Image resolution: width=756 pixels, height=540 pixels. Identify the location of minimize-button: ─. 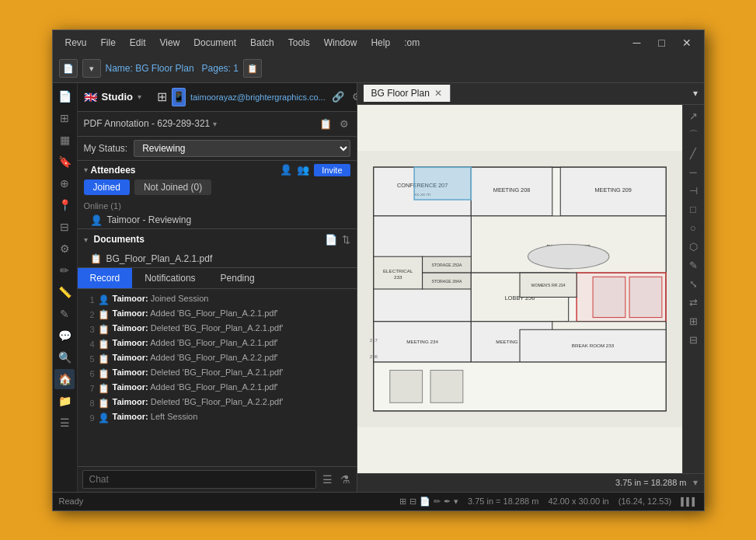
(637, 43).